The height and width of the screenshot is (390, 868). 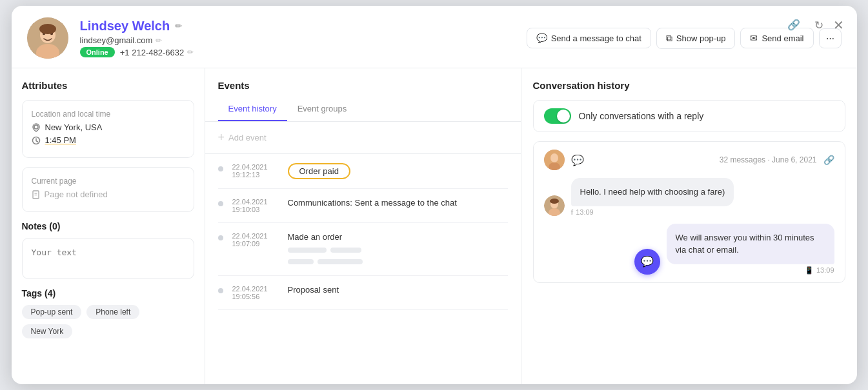 I want to click on user-email: lindsey@gmail.com ✏, so click(x=121, y=40).